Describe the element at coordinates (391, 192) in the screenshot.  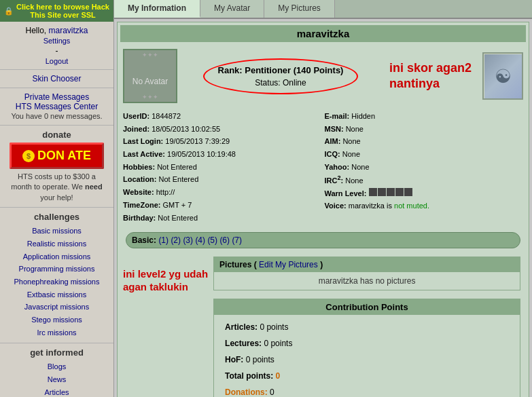
I see `warn-boxes` at that location.